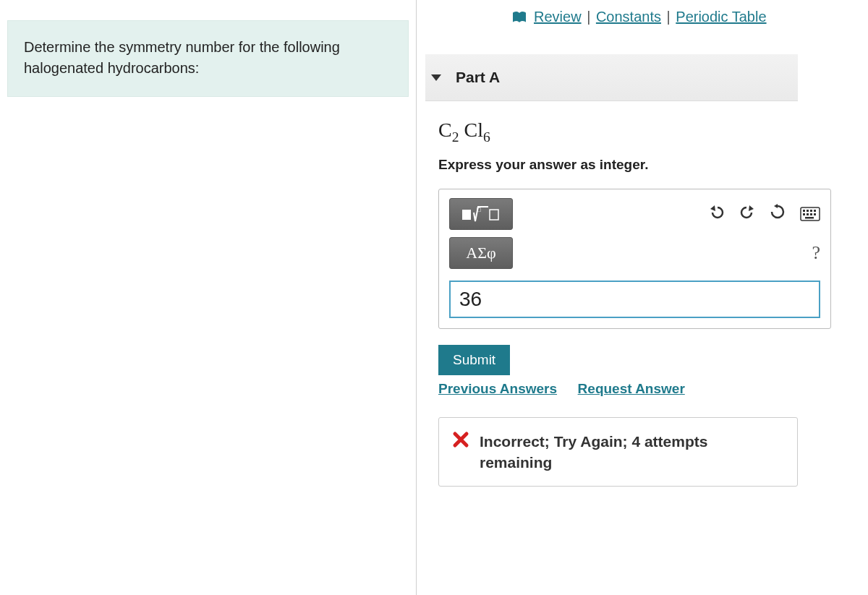  Describe the element at coordinates (498, 389) in the screenshot. I see `previous-answers-link: Previous Answers` at that location.